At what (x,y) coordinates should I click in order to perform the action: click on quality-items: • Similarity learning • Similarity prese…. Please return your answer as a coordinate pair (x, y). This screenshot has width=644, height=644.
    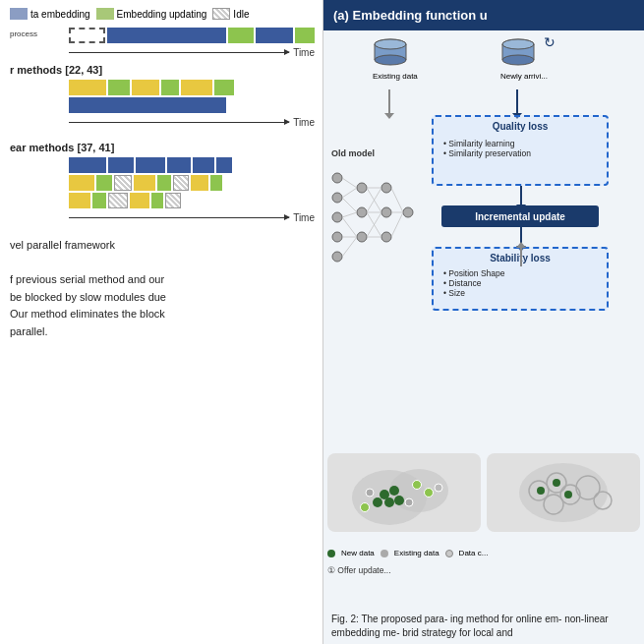
    Looking at the image, I should click on (488, 148).